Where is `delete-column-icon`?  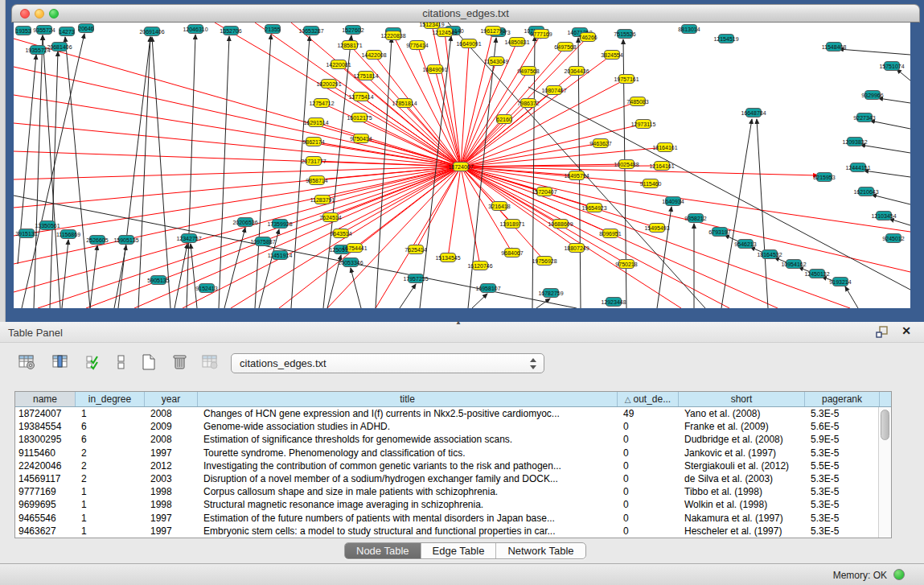 delete-column-icon is located at coordinates (179, 363).